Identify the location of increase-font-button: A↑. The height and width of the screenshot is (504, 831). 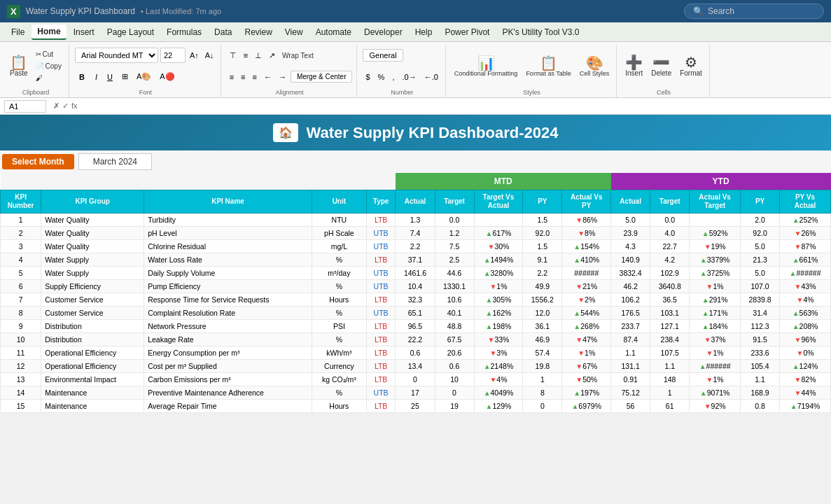
(195, 55).